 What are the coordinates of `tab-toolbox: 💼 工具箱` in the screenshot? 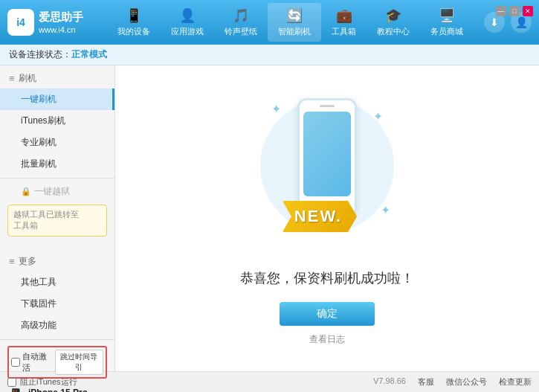 It's located at (343, 22).